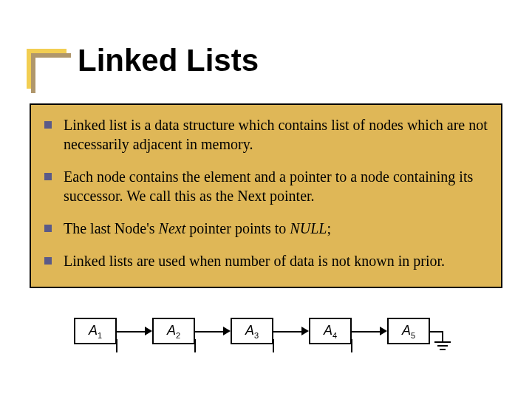 The width and height of the screenshot is (532, 399). I want to click on bullet-item: Linked list is a data structure which co…, so click(266, 134).